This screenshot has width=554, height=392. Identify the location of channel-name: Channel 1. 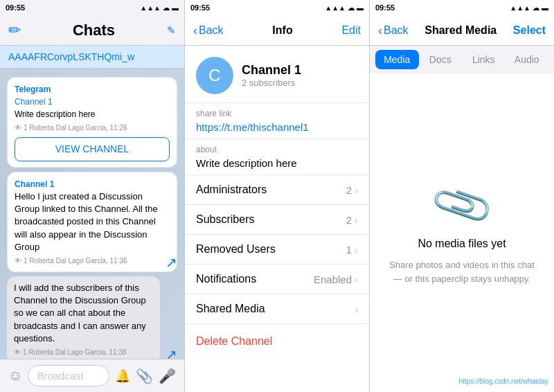
(271, 71).